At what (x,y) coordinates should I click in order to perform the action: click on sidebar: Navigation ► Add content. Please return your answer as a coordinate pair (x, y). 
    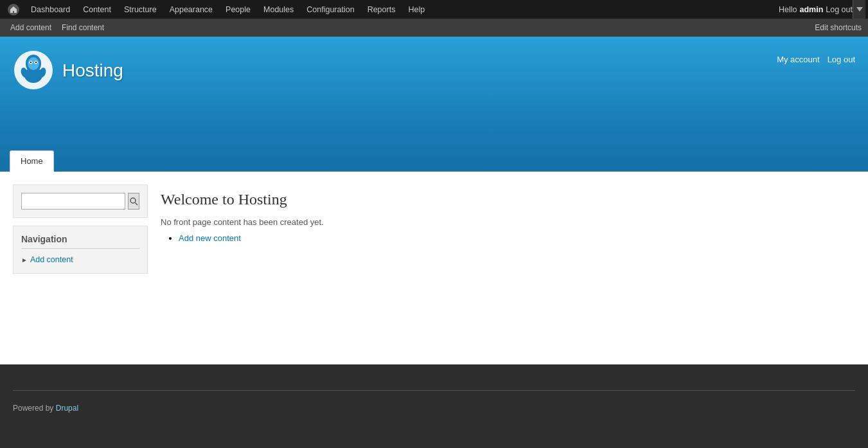
    Looking at the image, I should click on (80, 268).